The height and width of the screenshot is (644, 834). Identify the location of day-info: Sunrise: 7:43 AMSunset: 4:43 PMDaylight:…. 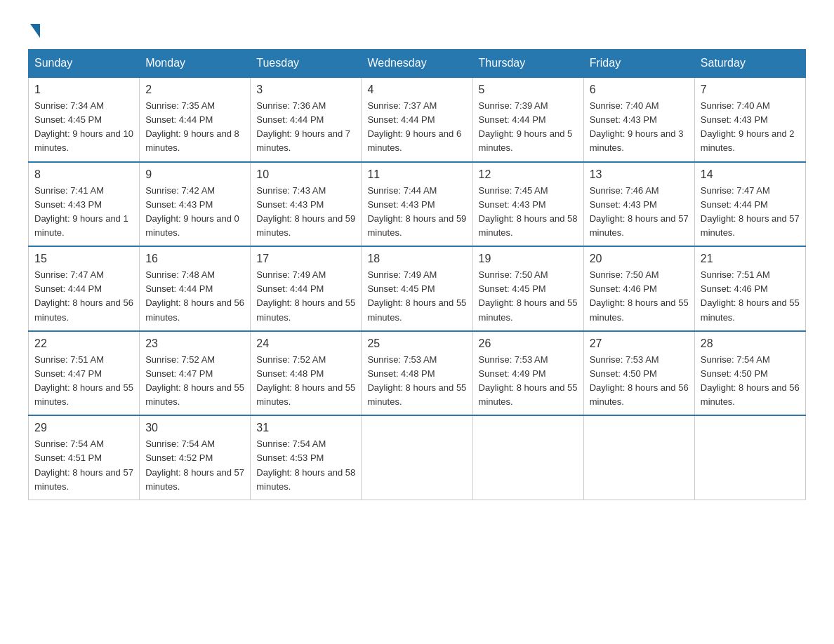
(306, 212).